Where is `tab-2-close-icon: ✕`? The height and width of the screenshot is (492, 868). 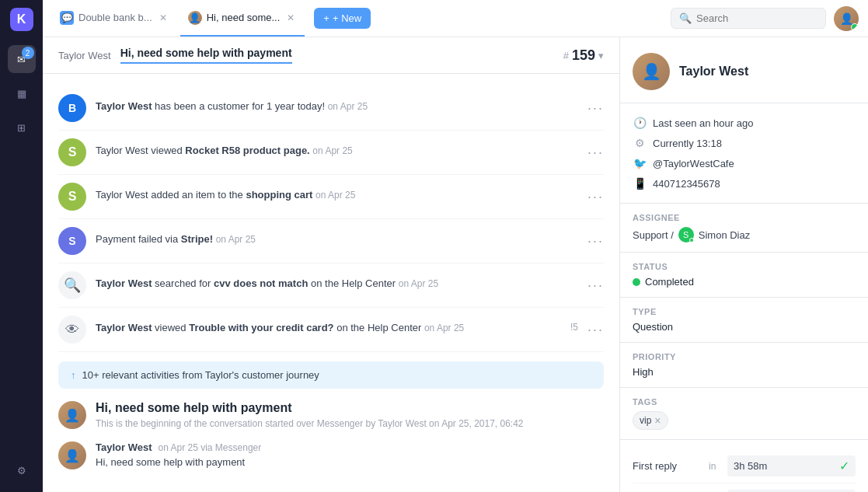 tab-2-close-icon: ✕ is located at coordinates (291, 18).